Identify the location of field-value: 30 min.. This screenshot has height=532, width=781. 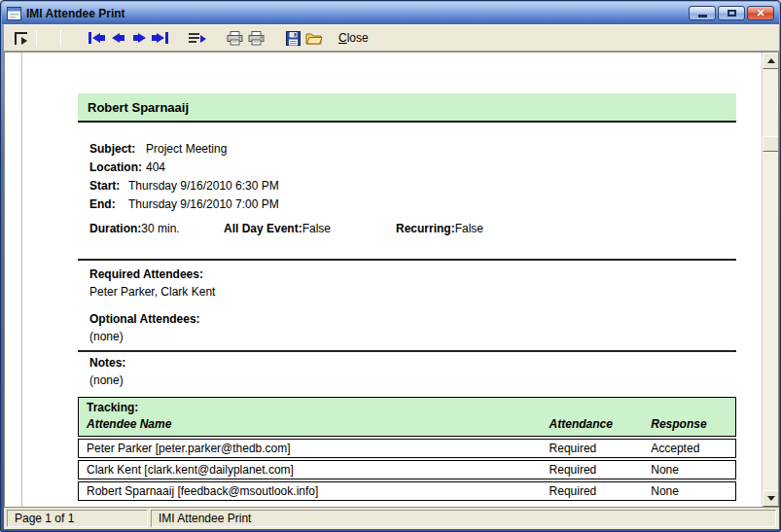
(160, 229).